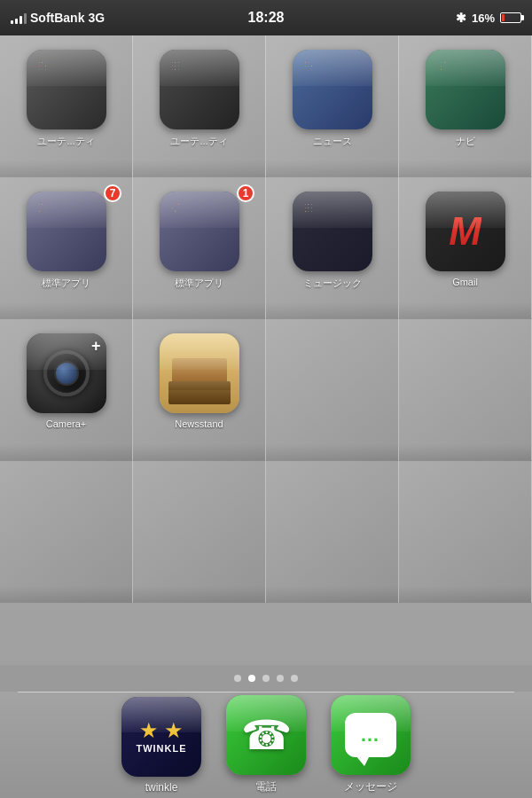 The width and height of the screenshot is (532, 798). I want to click on dock: ★ ★ TWINKLE twinkle ☎ 電話 … メッセージ, so click(266, 745).